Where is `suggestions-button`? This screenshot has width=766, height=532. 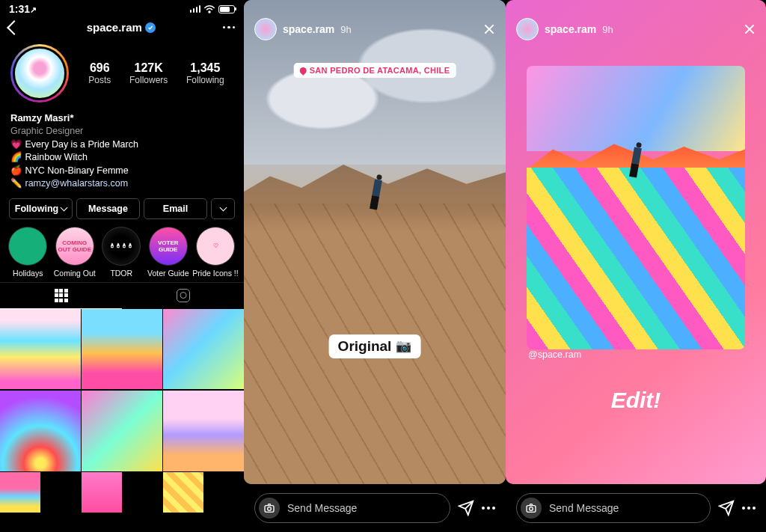
suggestions-button is located at coordinates (223, 209).